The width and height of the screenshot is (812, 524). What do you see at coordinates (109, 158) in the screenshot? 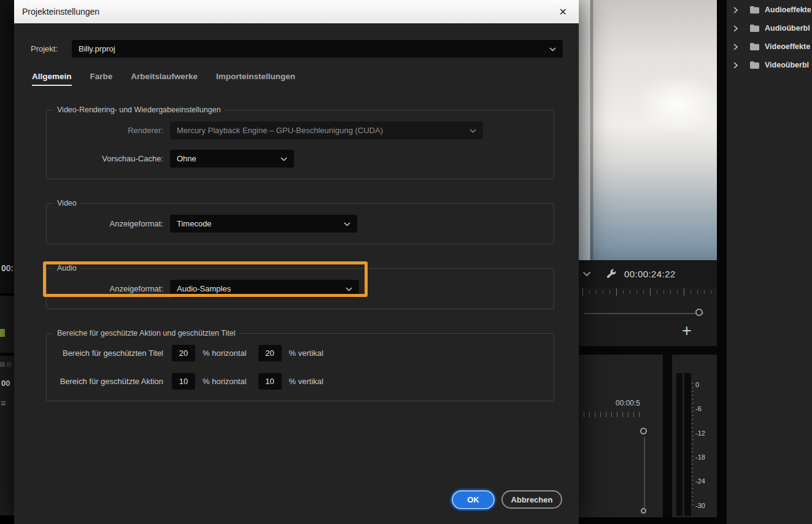
I see `preview-cache-label: Vorschau-Cache:` at bounding box center [109, 158].